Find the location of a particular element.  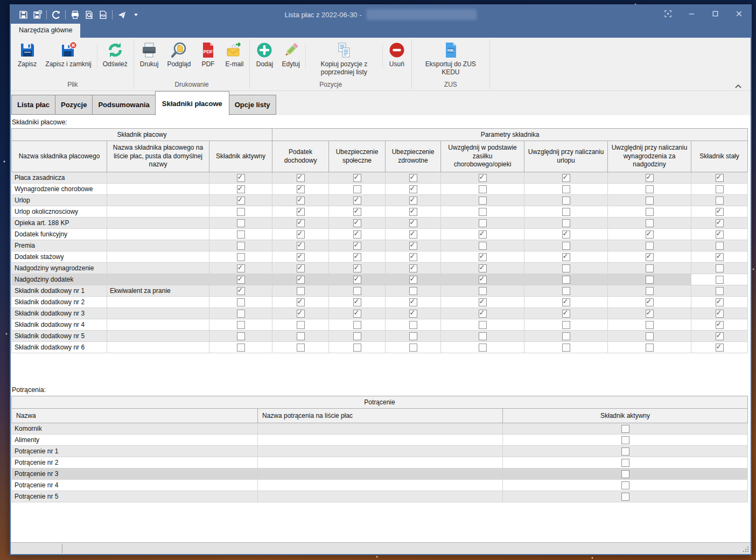

zapisz-i-zamknij-button: Zapisz i zamknij is located at coordinates (68, 59).